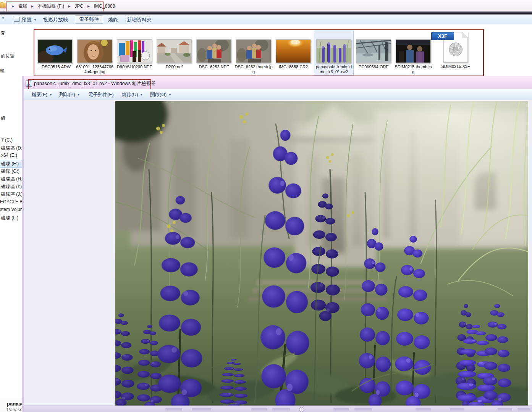 The width and height of the screenshot is (532, 412). Describe the element at coordinates (278, 95) in the screenshot. I see `viewer-menubar: 檔案(F)▼ 列印(P)▼ 電子郵件(E) 燒錄(U)▼ 開啟(O)▼` at that location.